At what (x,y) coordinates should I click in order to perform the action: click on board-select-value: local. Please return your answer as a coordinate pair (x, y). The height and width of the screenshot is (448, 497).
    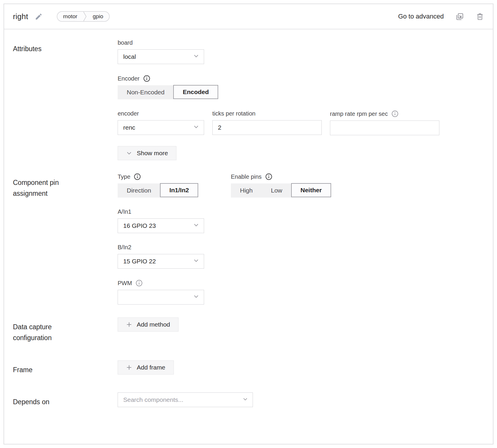
    Looking at the image, I should click on (129, 57).